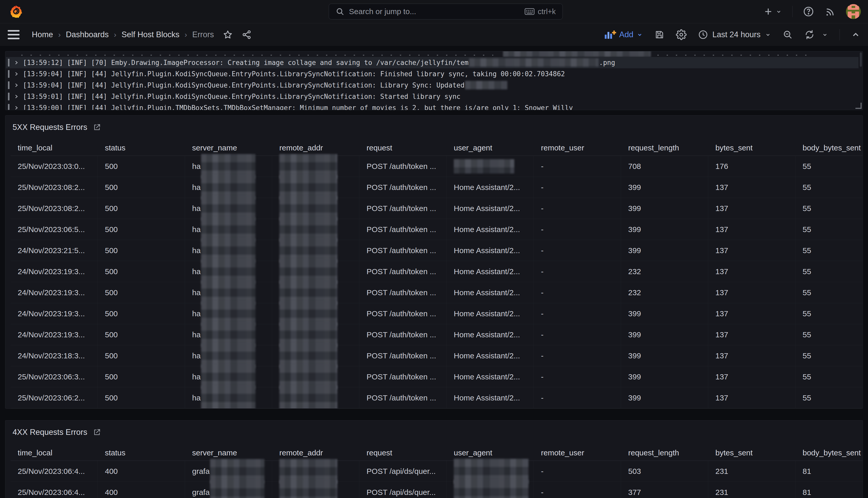 This screenshot has height=498, width=868. Describe the element at coordinates (768, 12) in the screenshot. I see `plus-icon` at that location.